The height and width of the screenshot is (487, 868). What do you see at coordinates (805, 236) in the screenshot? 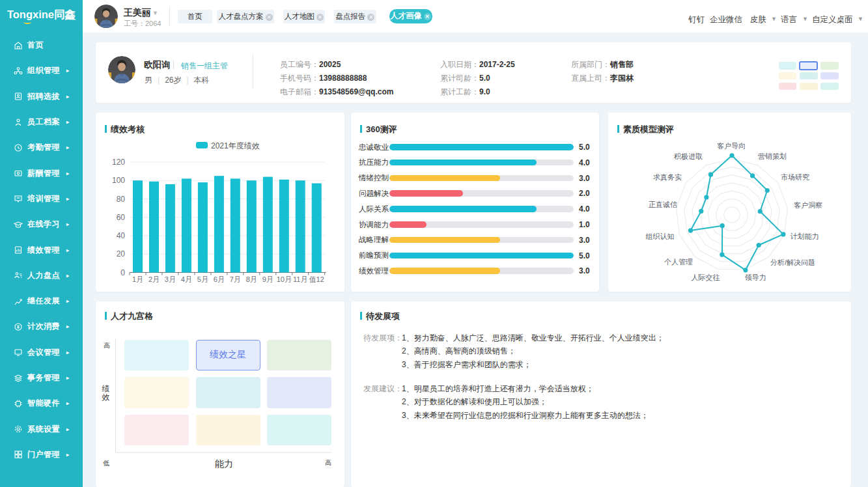
I see `svg-text: 计划能力` at bounding box center [805, 236].